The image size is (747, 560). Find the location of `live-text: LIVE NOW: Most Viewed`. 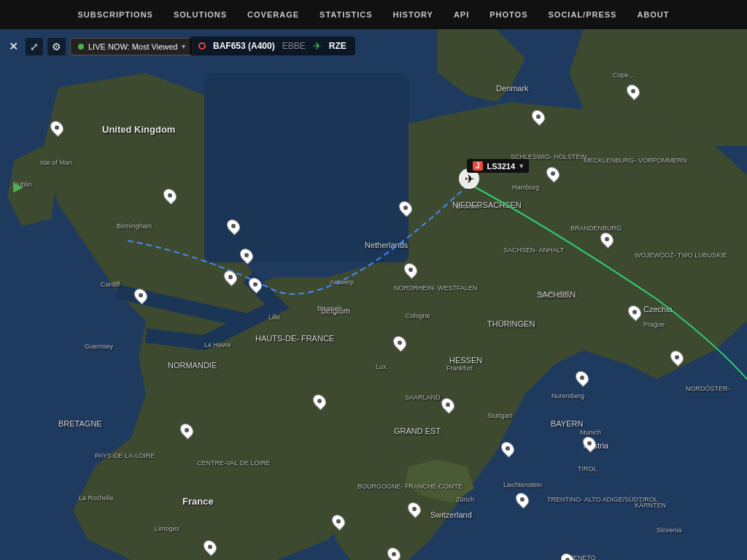

live-text: LIVE NOW: Most Viewed is located at coordinates (133, 47).